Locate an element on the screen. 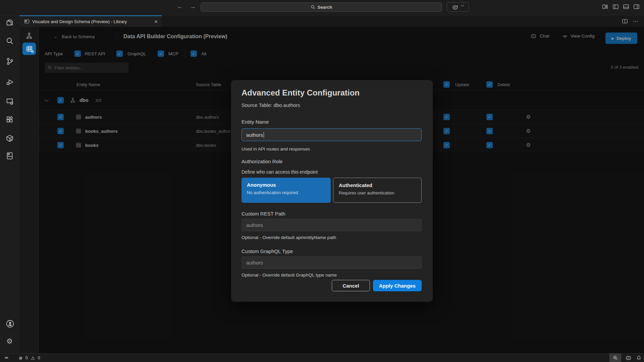 This screenshot has height=362, width=644. graphql-type-help: Optional - Override default GraphQL type… is located at coordinates (289, 275).